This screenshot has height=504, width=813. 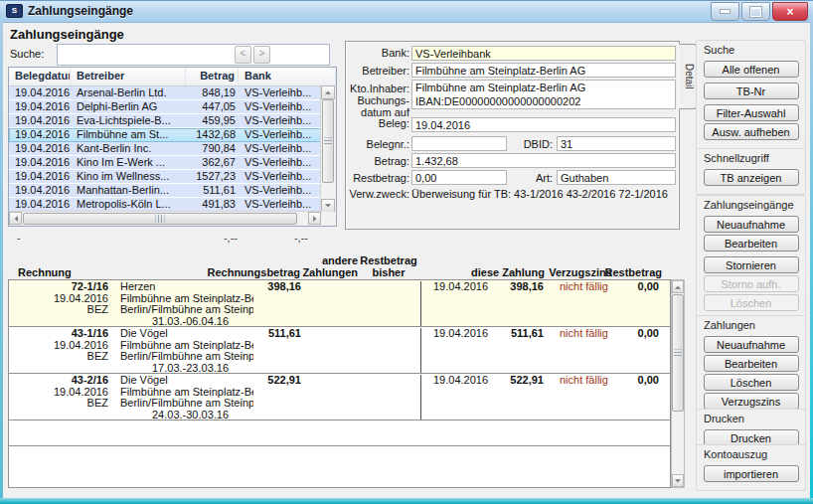 I want to click on ze-storno-aufheben-button: Storno aufh., so click(x=751, y=284).